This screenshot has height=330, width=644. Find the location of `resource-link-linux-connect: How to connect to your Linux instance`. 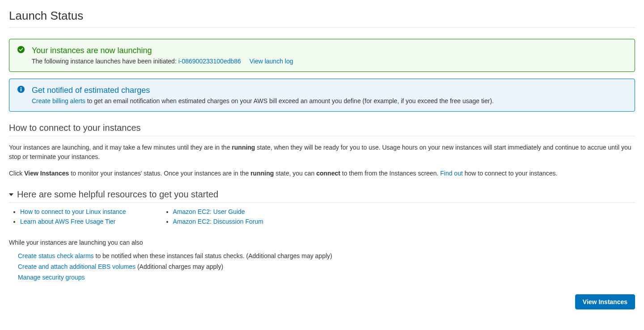

resource-link-linux-connect: How to connect to your Linux instance is located at coordinates (73, 212).